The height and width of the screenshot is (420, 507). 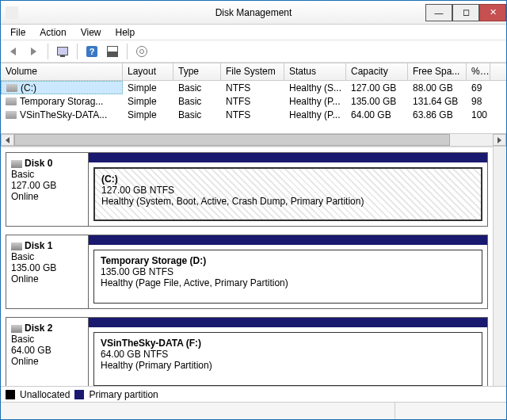 I want to click on scroll-right-button, so click(x=499, y=139).